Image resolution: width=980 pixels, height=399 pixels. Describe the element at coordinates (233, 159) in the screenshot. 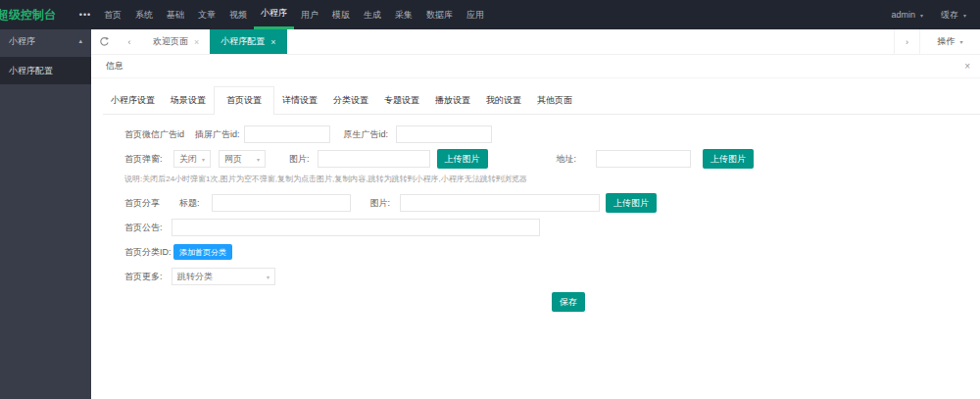

I see `popup-type-value: 网页` at that location.